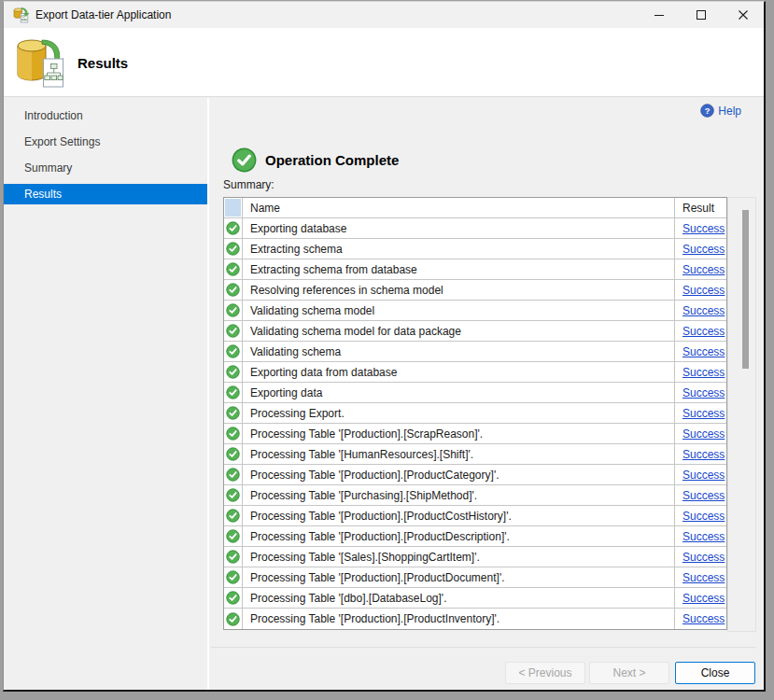 The height and width of the screenshot is (700, 774). Describe the element at coordinates (384, 63) in the screenshot. I see `wizard-banner: Results` at that location.